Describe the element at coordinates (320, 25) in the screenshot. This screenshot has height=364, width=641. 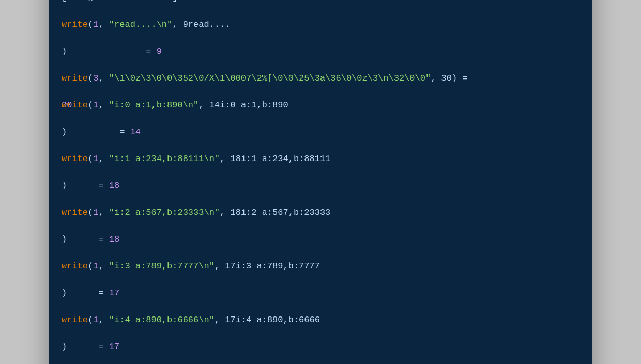
I see `output-line: write(1, "read....\n", 9read....` at that location.